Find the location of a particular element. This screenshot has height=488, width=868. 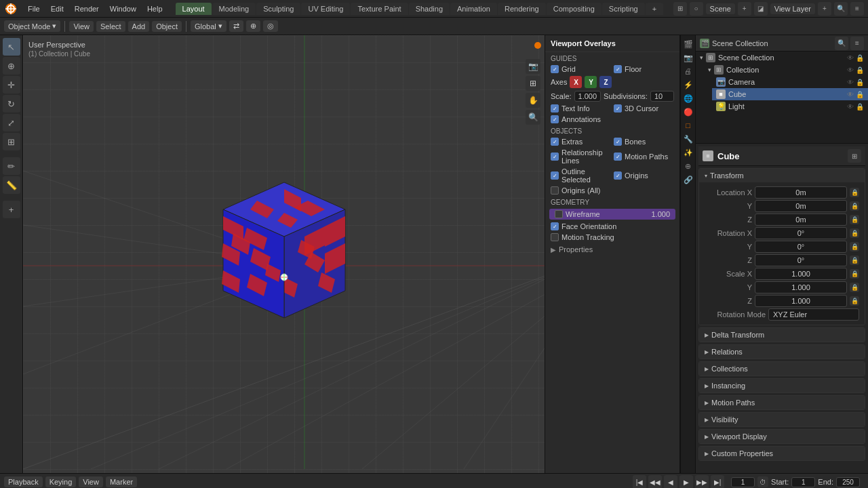

custom-props-header: ▶ Custom Properties is located at coordinates (782, 453).